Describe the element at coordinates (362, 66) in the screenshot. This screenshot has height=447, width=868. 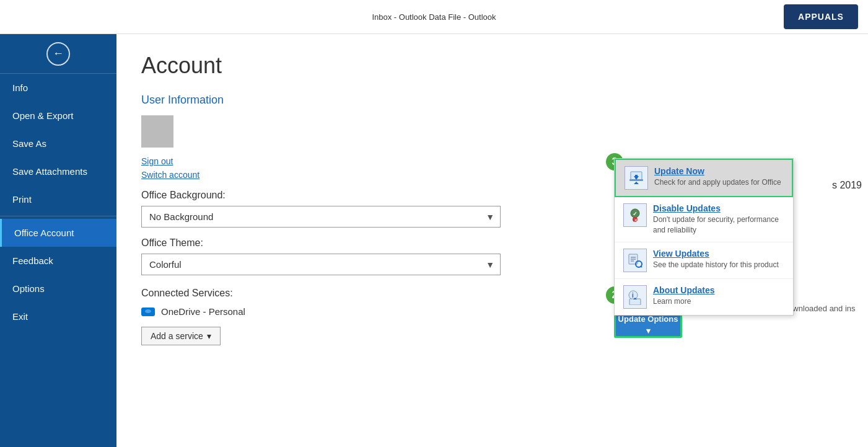
I see `page-title: Account` at that location.